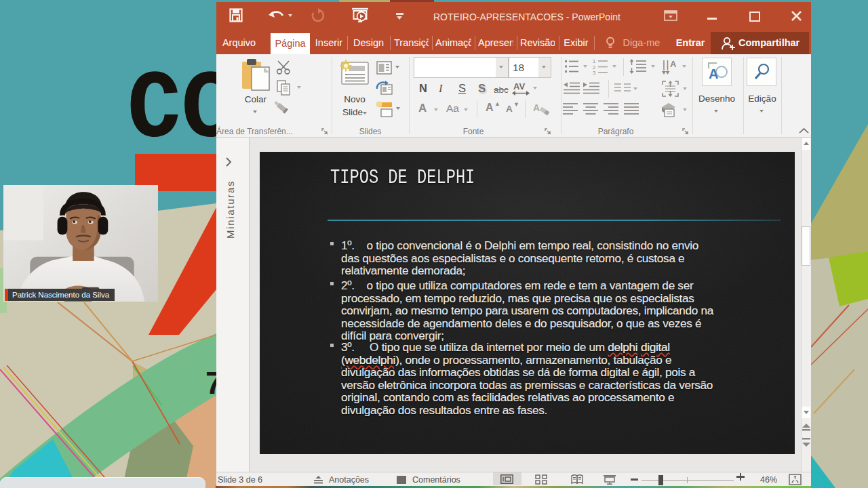 The image size is (868, 488). What do you see at coordinates (594, 72) in the screenshot?
I see `svg-text: 3` at bounding box center [594, 72].